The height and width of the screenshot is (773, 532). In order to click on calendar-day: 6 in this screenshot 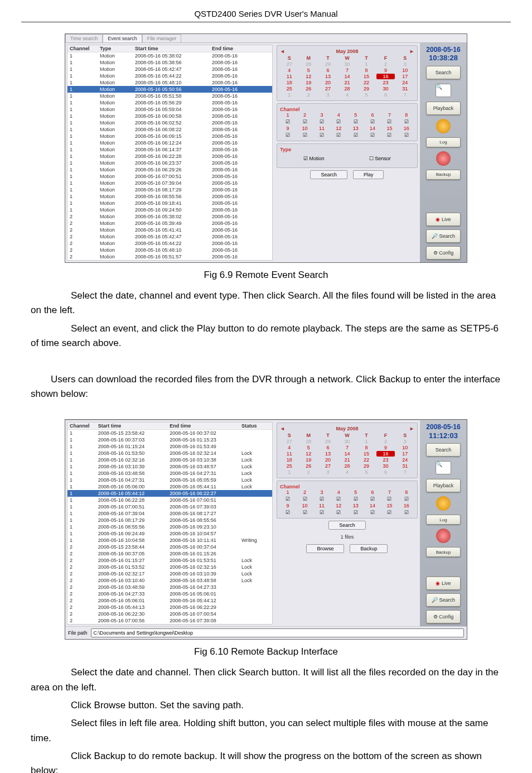, I will do `click(328, 448)`.